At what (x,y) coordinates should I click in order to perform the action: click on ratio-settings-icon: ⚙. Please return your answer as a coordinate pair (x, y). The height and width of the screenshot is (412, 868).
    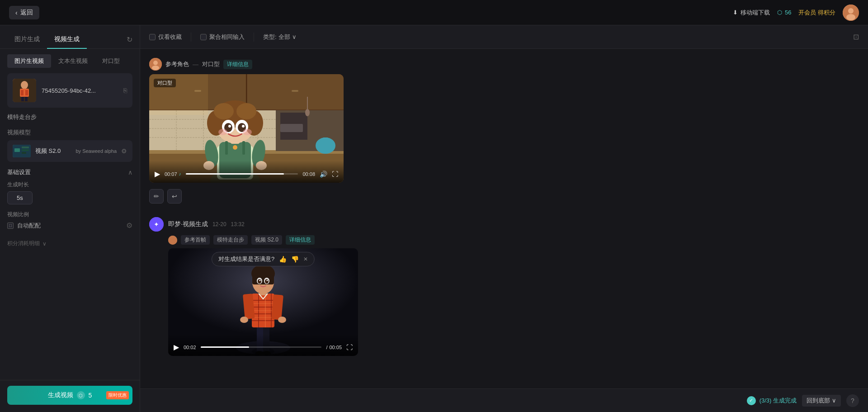
    Looking at the image, I should click on (129, 225).